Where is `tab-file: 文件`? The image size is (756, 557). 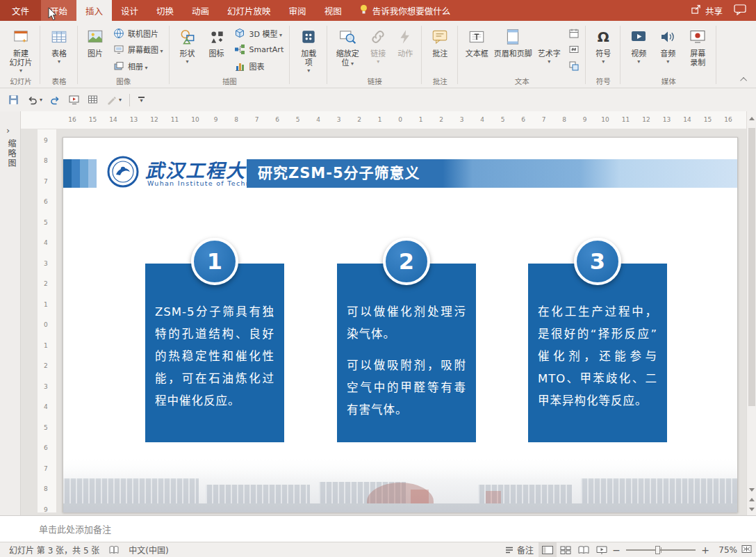
tab-file: 文件 is located at coordinates (21, 10).